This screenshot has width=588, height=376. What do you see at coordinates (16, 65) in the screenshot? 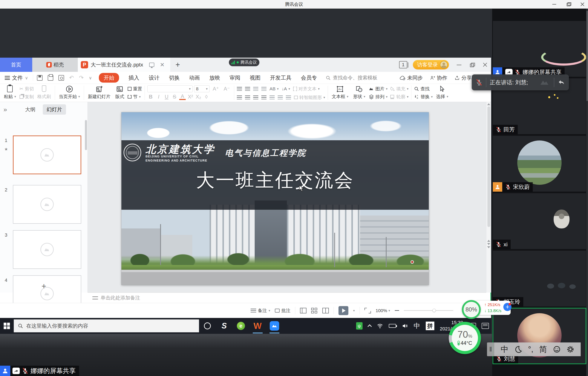
I see `wps-tab-home: 首页` at bounding box center [16, 65].